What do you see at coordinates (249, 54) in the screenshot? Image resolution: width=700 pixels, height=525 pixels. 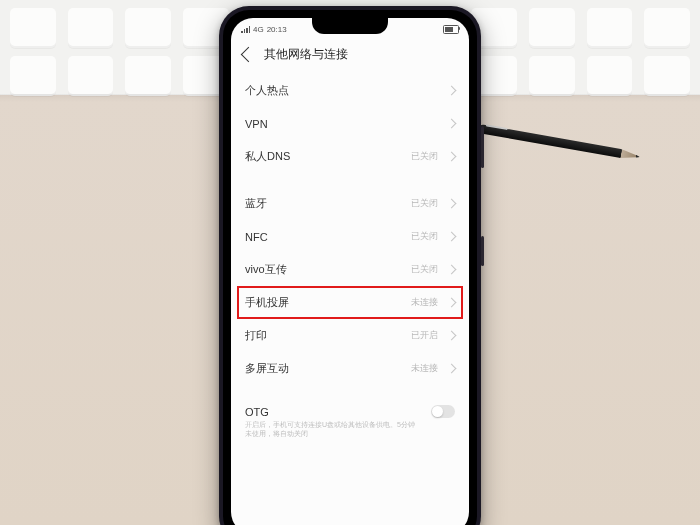 I see `back-icon` at bounding box center [249, 54].